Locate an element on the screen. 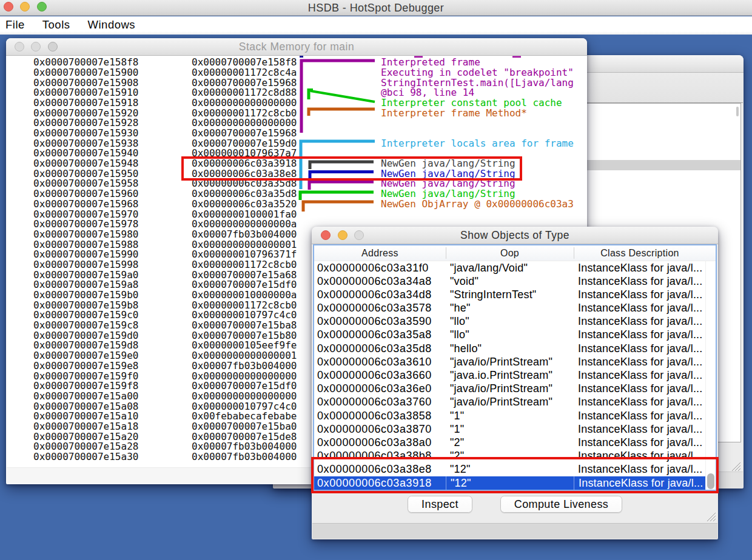  table-row: 0x00000006c03a35d8"hello"InstanceKlass f… is located at coordinates (515, 348).